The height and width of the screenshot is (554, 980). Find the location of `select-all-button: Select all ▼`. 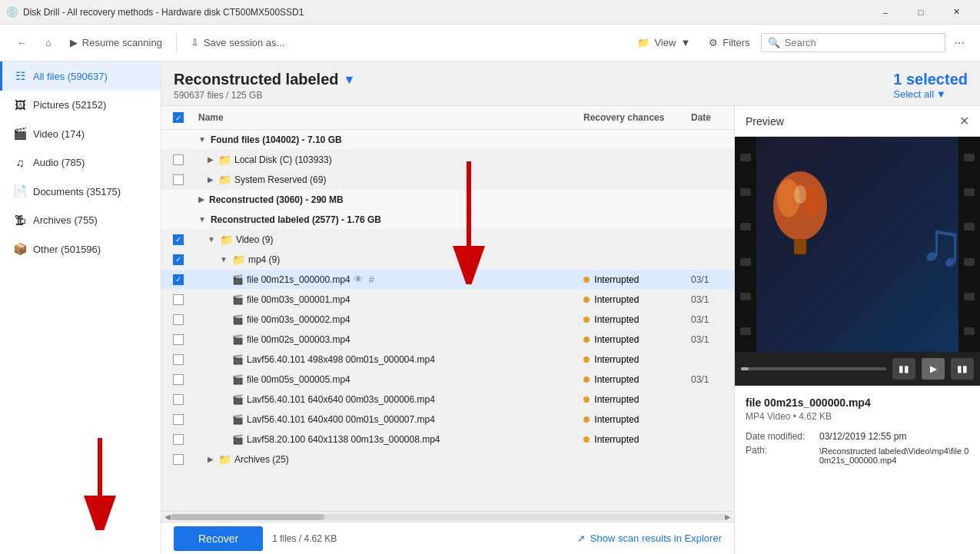

select-all-button: Select all ▼ is located at coordinates (919, 94).